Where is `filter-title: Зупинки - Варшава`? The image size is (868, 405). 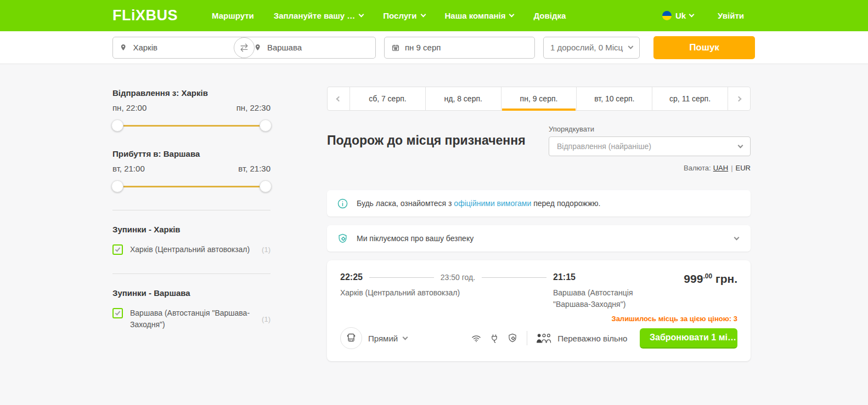 filter-title: Зупинки - Варшава is located at coordinates (191, 293).